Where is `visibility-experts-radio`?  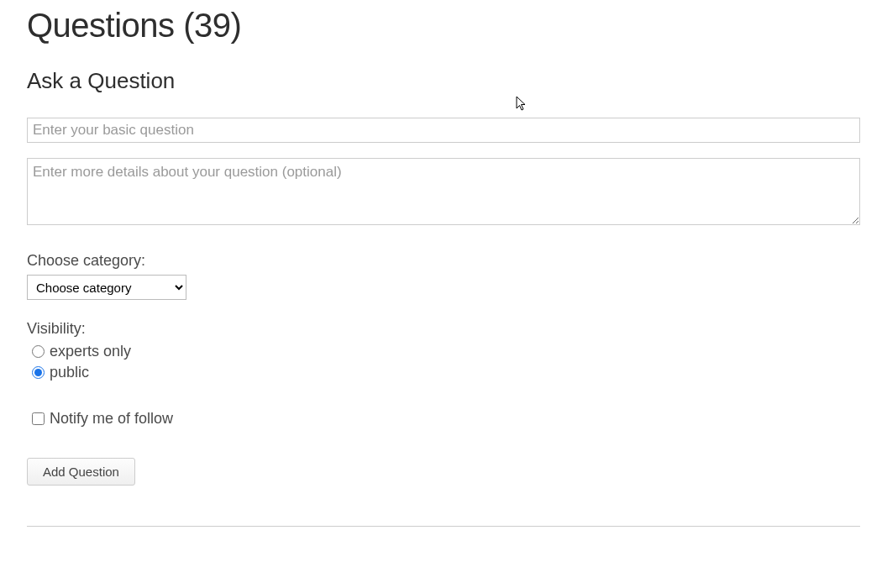 visibility-experts-radio is located at coordinates (39, 351).